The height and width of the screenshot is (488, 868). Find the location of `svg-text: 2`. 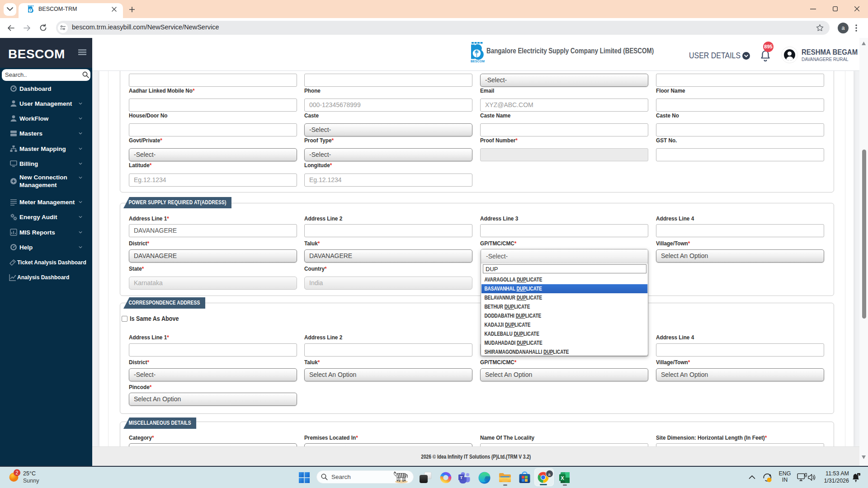

svg-text: 2 is located at coordinates (17, 473).